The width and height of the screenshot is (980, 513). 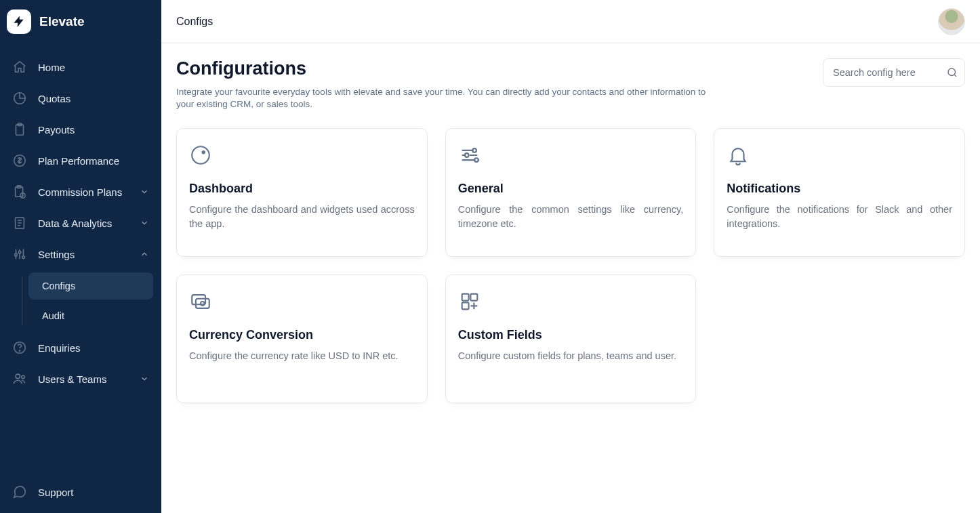 What do you see at coordinates (839, 192) in the screenshot?
I see `card-notifications: Notifications Configure the notification…` at bounding box center [839, 192].